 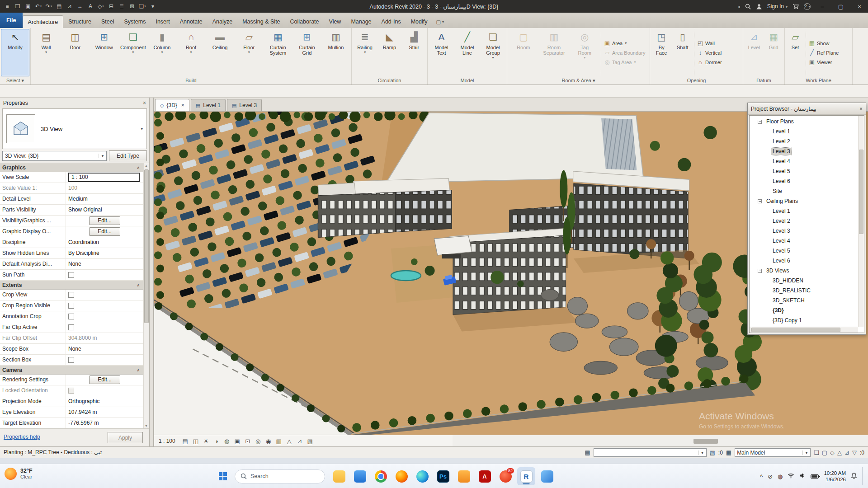 What do you see at coordinates (339, 476) in the screenshot?
I see `file-explorer-icon` at bounding box center [339, 476].